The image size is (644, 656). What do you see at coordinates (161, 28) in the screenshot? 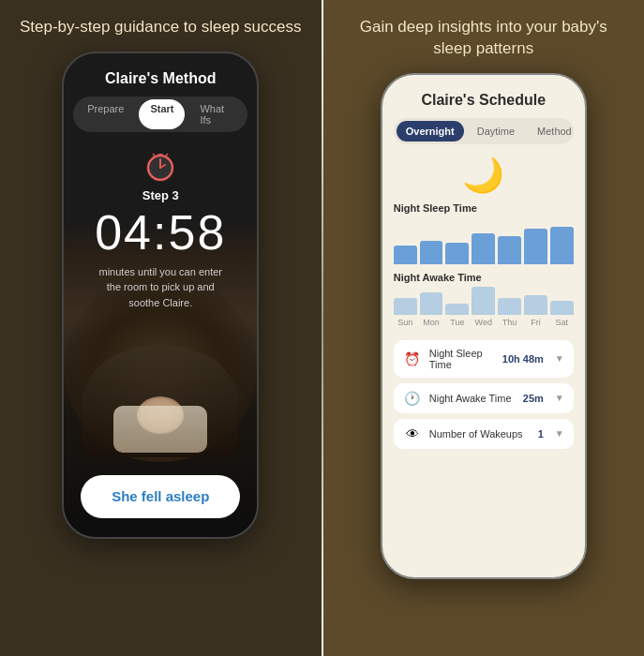
I see `left-heading: Step-by-step guidance to sleep success` at bounding box center [161, 28].